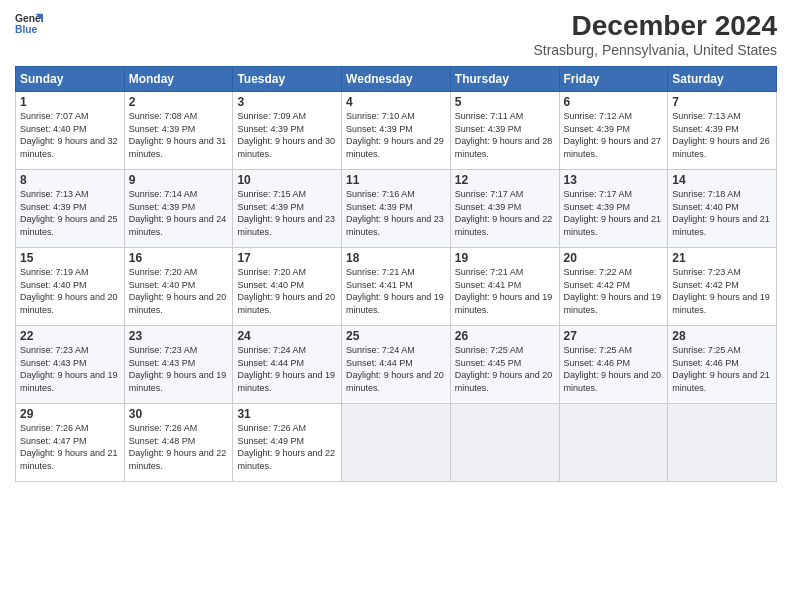 The image size is (792, 612). What do you see at coordinates (29, 24) in the screenshot?
I see `logo: General Blue` at bounding box center [29, 24].